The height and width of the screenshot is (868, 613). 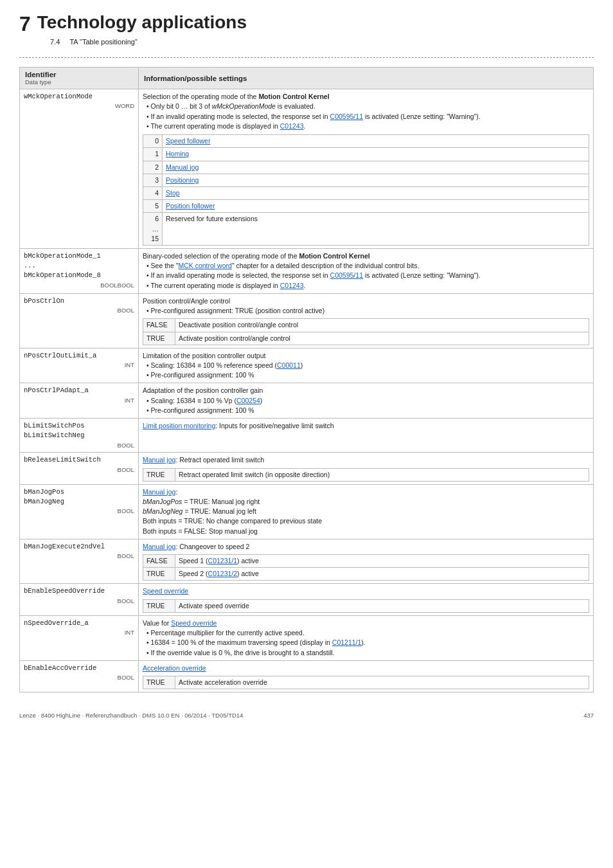 What do you see at coordinates (173, 193) in the screenshot?
I see `link-stop: Stop` at bounding box center [173, 193].